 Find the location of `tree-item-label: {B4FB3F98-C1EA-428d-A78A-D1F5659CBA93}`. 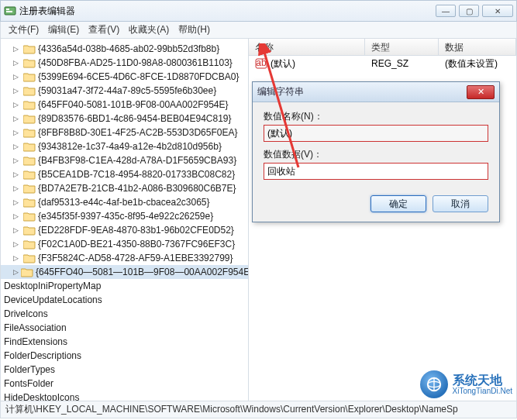

tree-item-label: {B4FB3F98-C1EA-428d-A78A-D1F5659CBA93} is located at coordinates (137, 160).